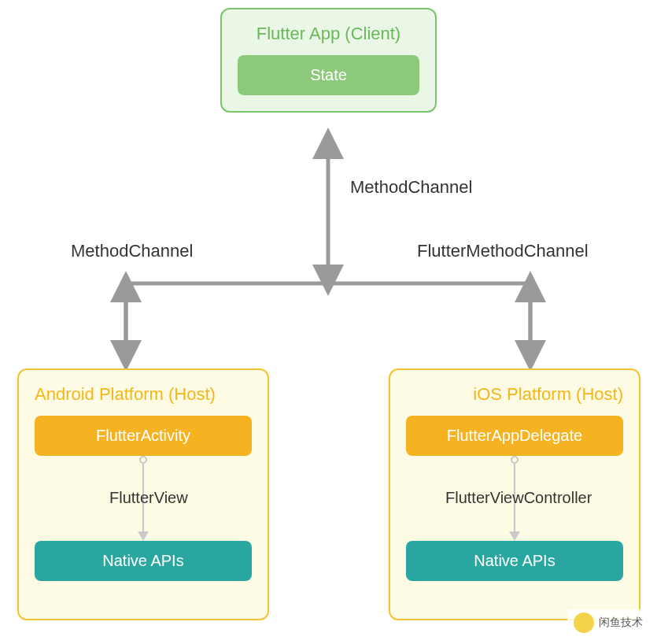 The height and width of the screenshot is (644, 657). I want to click on ios-native-apis-pill: Native APIs, so click(515, 561).